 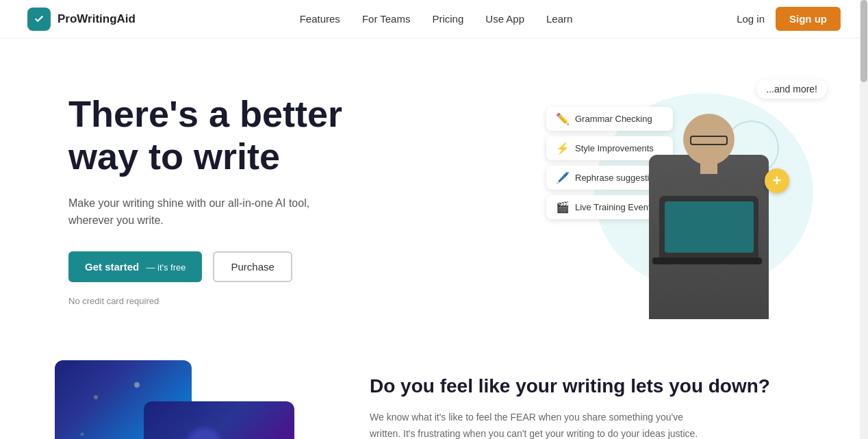 I want to click on logo-icon, so click(x=39, y=19).